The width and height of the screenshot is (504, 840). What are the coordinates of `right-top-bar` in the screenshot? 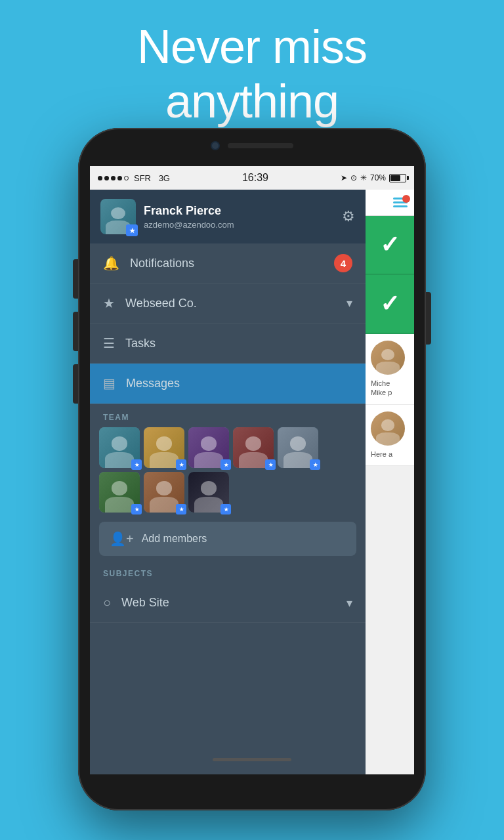 It's located at (390, 203).